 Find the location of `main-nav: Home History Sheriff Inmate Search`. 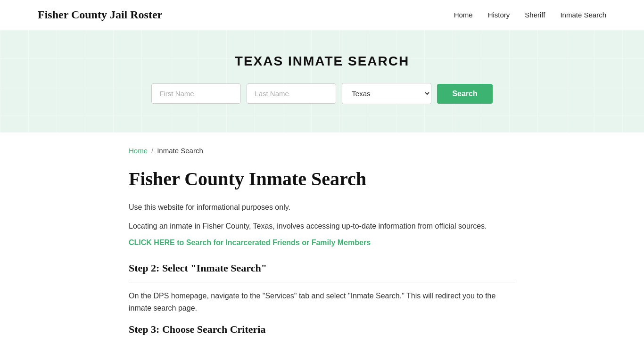

main-nav: Home History Sheriff Inmate Search is located at coordinates (530, 15).